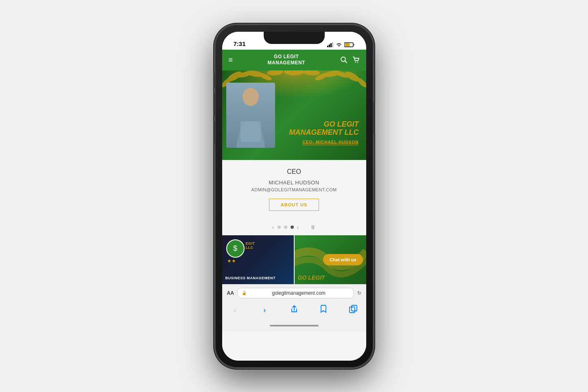 The width and height of the screenshot is (588, 392). Describe the element at coordinates (330, 260) in the screenshot. I see `card-right: GO LEGIT Chat with us` at that location.